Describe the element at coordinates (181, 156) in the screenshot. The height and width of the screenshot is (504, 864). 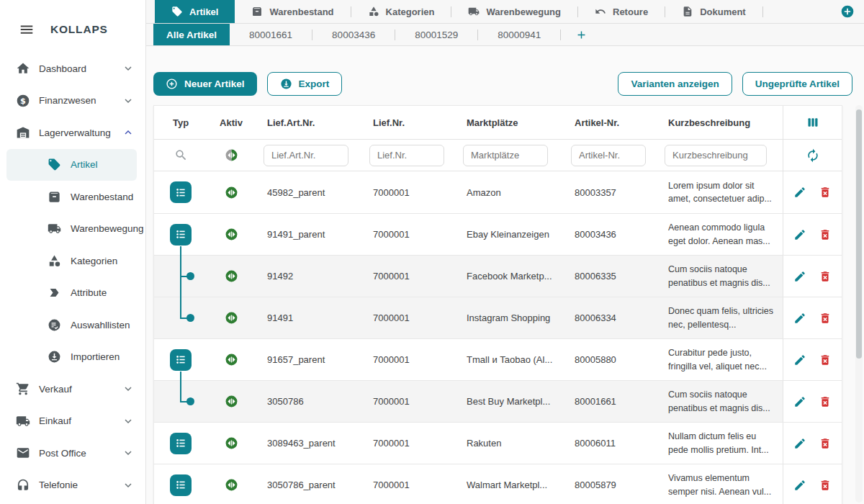
I see `search-icon` at that location.